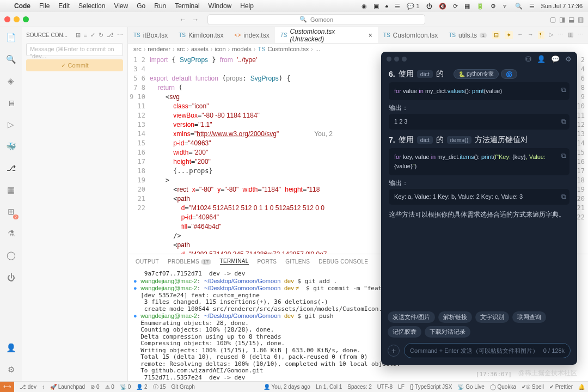  Describe the element at coordinates (11, 212) in the screenshot. I see `ext-icon: ⊞2` at that location.